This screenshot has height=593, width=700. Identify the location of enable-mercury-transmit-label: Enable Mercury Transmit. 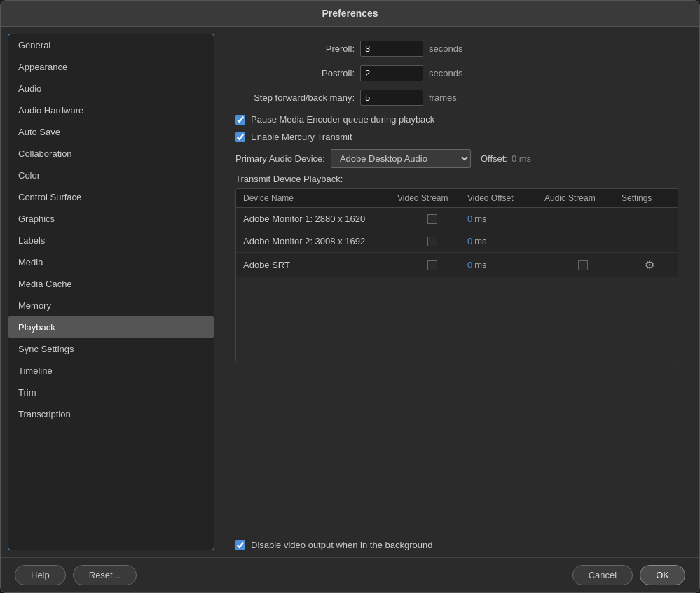
(301, 137).